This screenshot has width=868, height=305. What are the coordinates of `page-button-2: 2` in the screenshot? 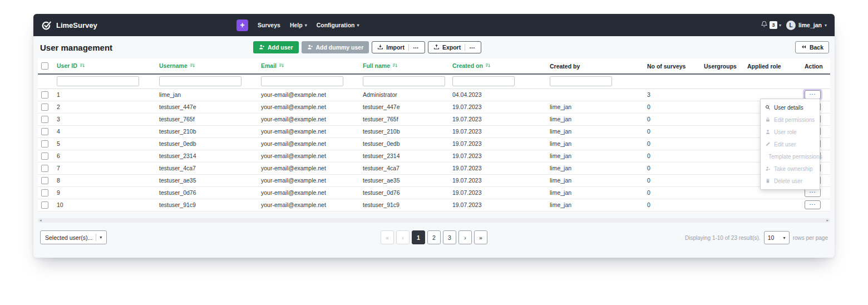 It's located at (434, 237).